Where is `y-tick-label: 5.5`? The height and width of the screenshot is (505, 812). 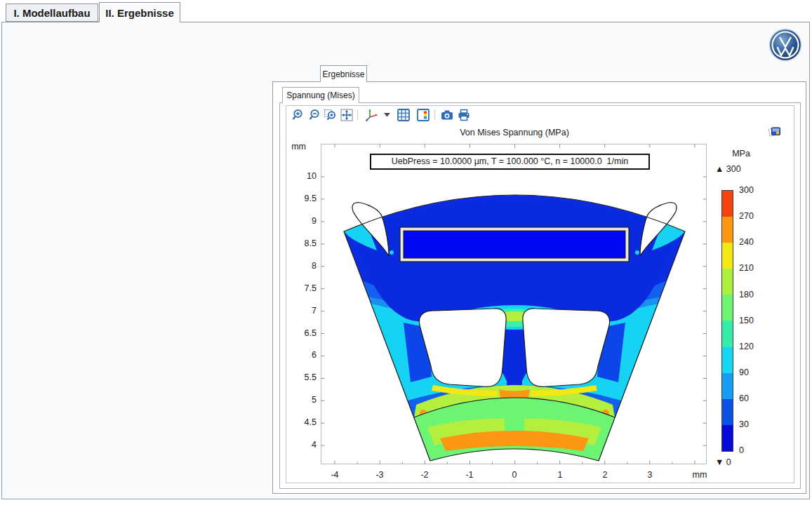 y-tick-label: 5.5 is located at coordinates (302, 377).